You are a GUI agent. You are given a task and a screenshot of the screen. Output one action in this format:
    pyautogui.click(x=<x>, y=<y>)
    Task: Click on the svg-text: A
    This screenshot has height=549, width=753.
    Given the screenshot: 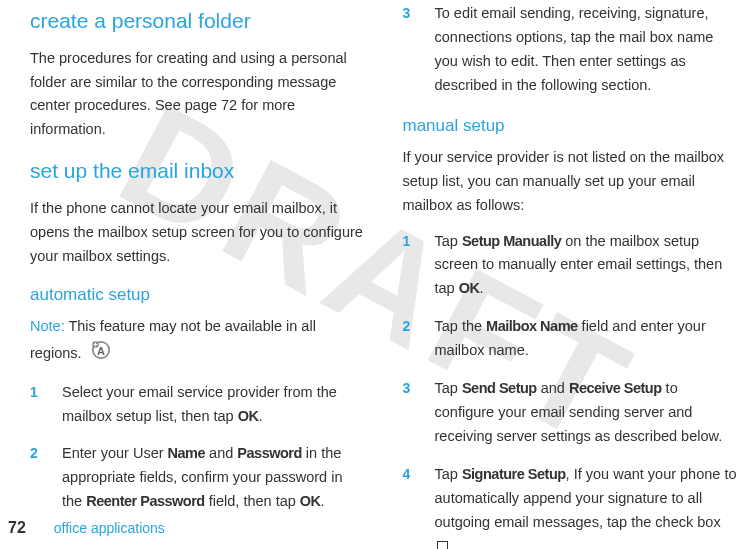 What is the action you would take?
    pyautogui.click(x=101, y=350)
    